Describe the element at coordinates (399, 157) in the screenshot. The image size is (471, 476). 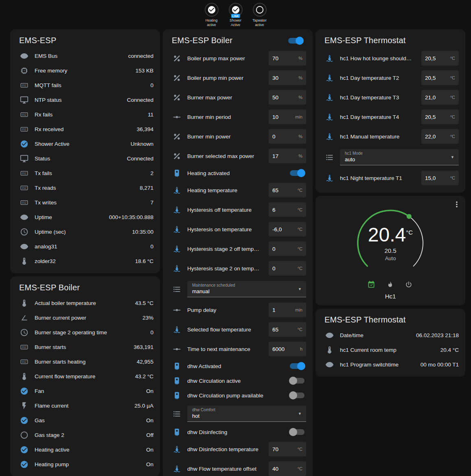
I see `select-input: hc1 Modeauto▼` at that location.